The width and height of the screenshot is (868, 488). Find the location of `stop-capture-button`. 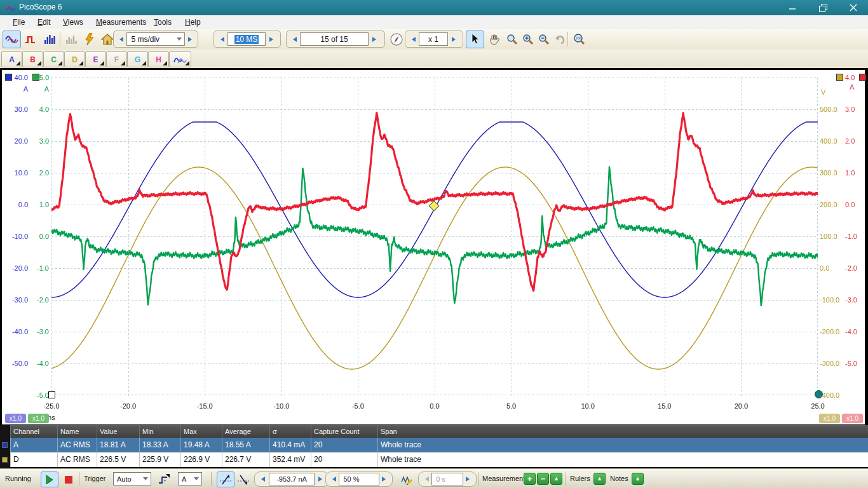

stop-capture-button is located at coordinates (69, 479).